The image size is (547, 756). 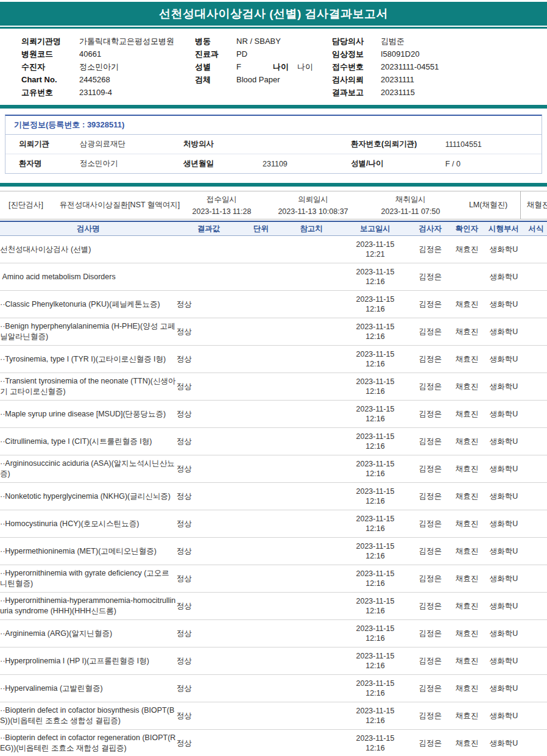 What do you see at coordinates (411, 205) in the screenshot?
I see `diagnosis-time-column: 채취일시2023-11-11 07:50` at bounding box center [411, 205].